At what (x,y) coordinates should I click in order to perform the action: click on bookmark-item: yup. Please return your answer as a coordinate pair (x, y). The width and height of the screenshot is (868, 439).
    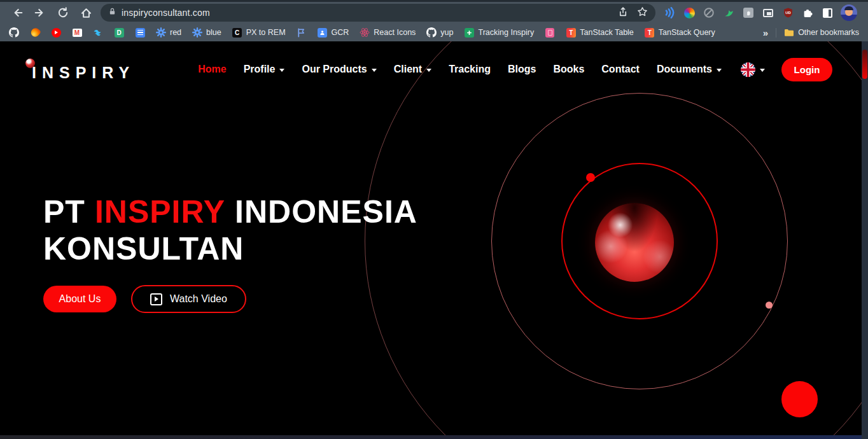
    Looking at the image, I should click on (440, 32).